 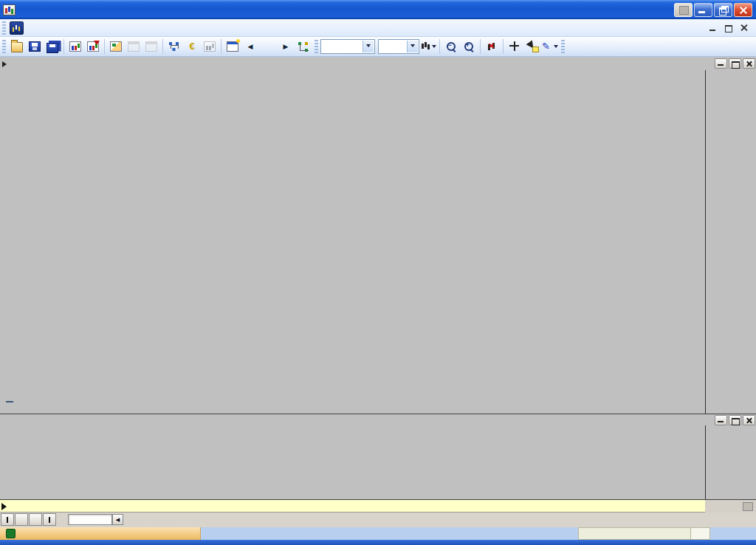 What do you see at coordinates (532, 47) in the screenshot?
I see `pointer-note-icon` at bounding box center [532, 47].